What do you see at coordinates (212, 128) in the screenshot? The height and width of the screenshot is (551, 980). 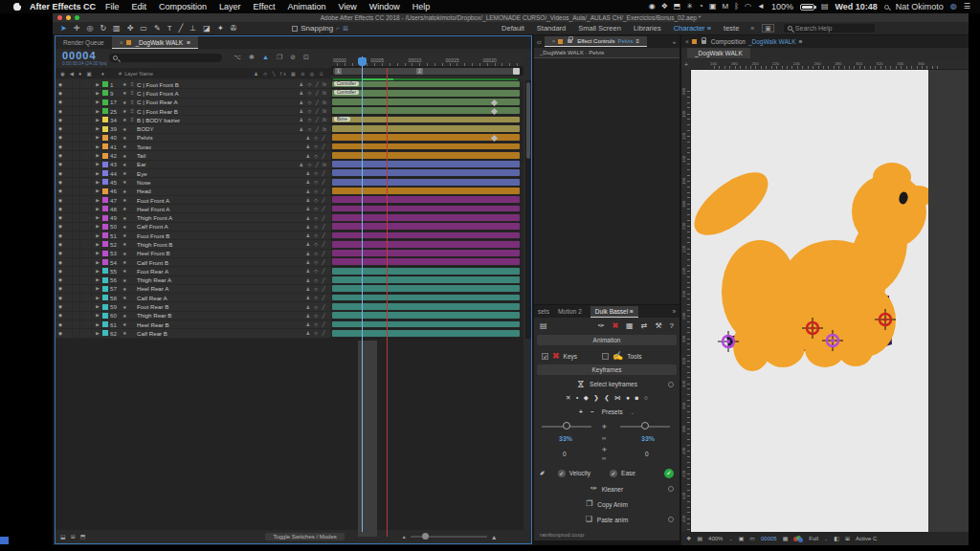 I see `layer-name: BODY` at bounding box center [212, 128].